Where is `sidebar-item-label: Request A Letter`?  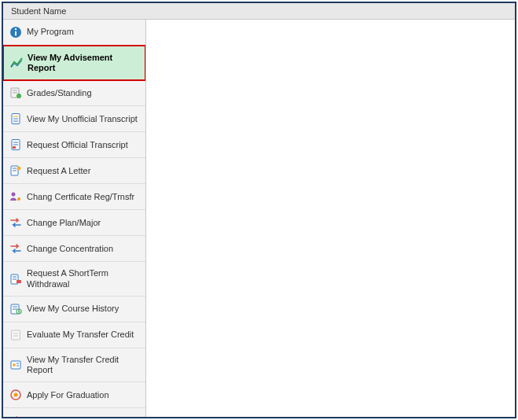
sidebar-item-label: Request A Letter is located at coordinates (58, 171).